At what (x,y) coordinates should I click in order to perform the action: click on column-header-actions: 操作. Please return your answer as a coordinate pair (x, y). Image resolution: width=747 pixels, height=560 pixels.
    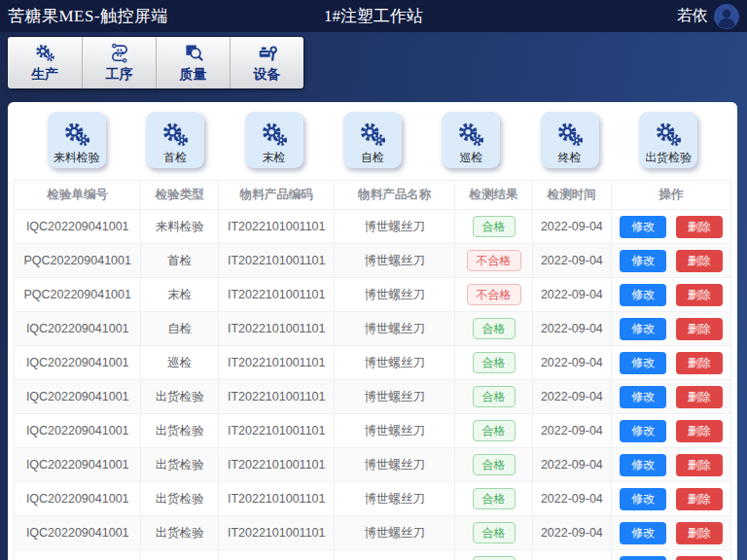
    Looking at the image, I should click on (671, 195).